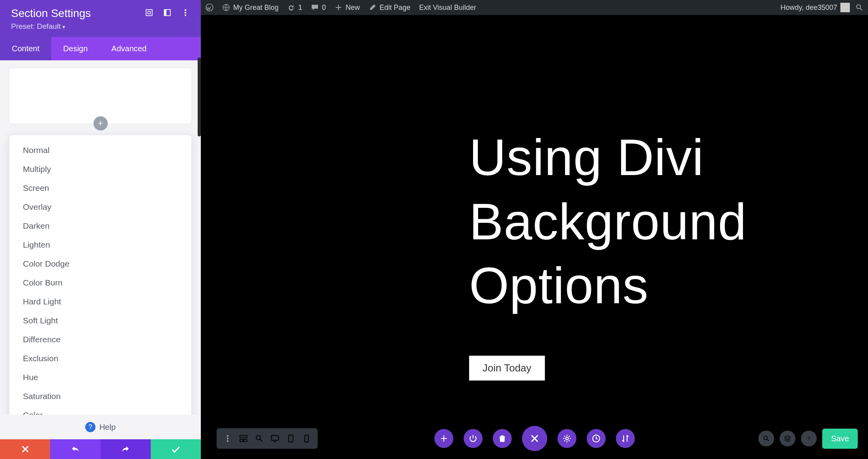  Describe the element at coordinates (100, 207) in the screenshot. I see `blend-option-overlay: Overlay✔` at that location.